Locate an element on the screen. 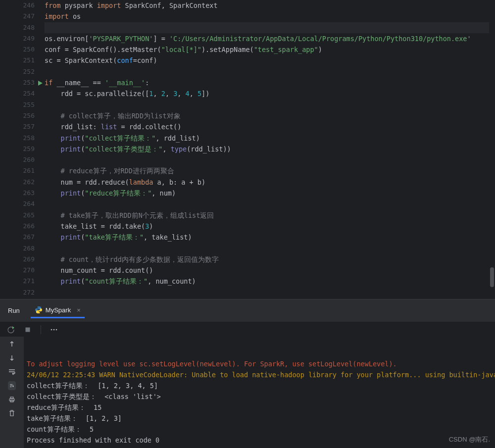  line-number: 250 is located at coordinates (22, 50).